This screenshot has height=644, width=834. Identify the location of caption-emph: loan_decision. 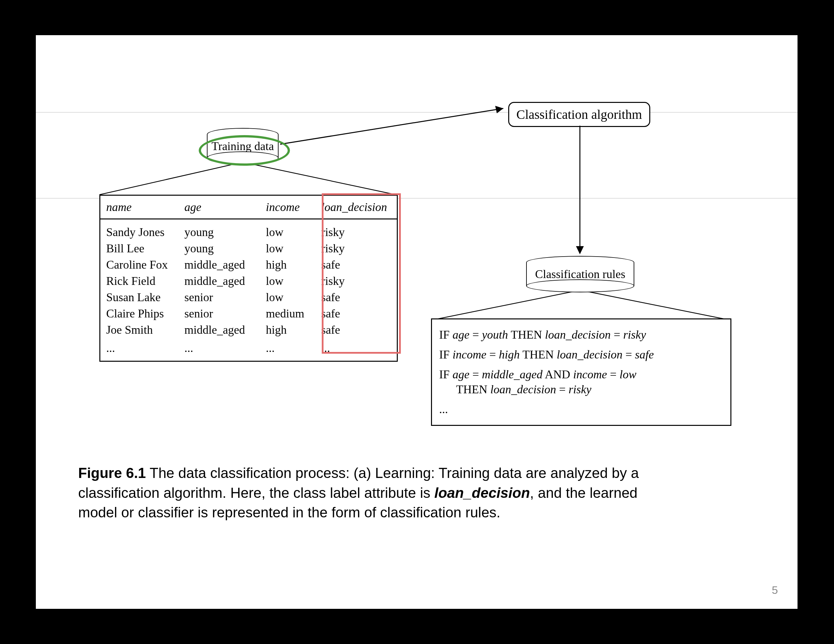
(482, 493).